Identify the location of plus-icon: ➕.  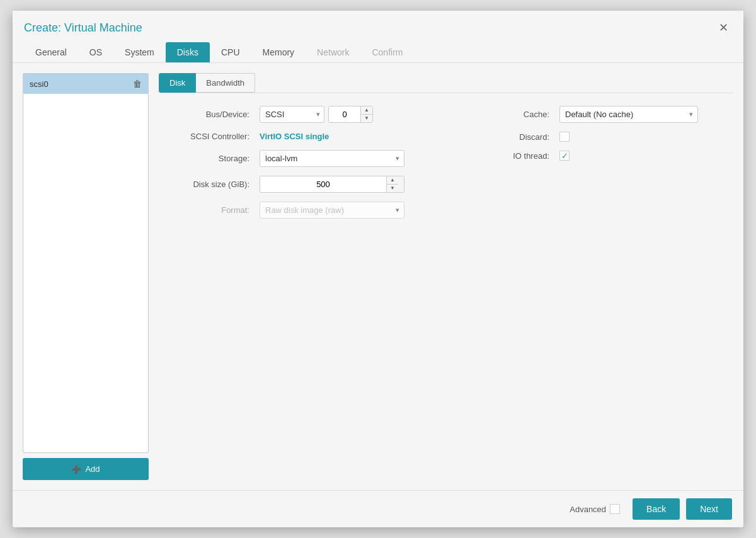
(76, 469).